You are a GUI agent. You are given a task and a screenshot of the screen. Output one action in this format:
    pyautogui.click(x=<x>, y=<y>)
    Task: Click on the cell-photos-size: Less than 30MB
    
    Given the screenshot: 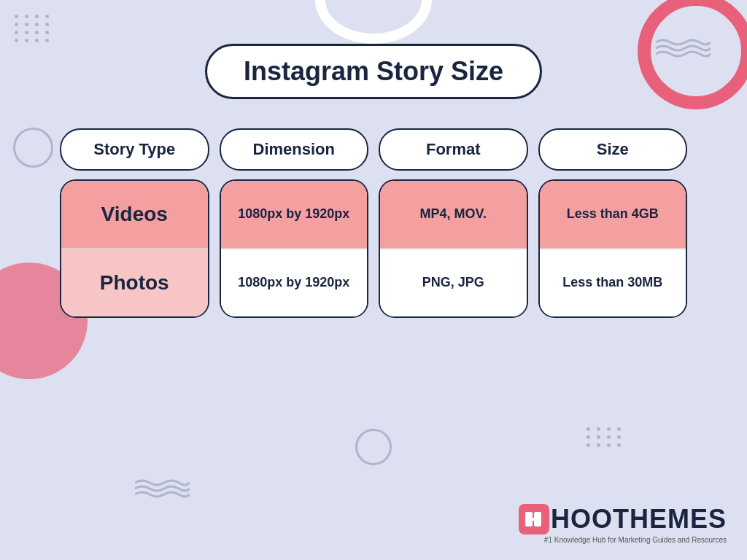 What is the action you would take?
    pyautogui.click(x=613, y=283)
    